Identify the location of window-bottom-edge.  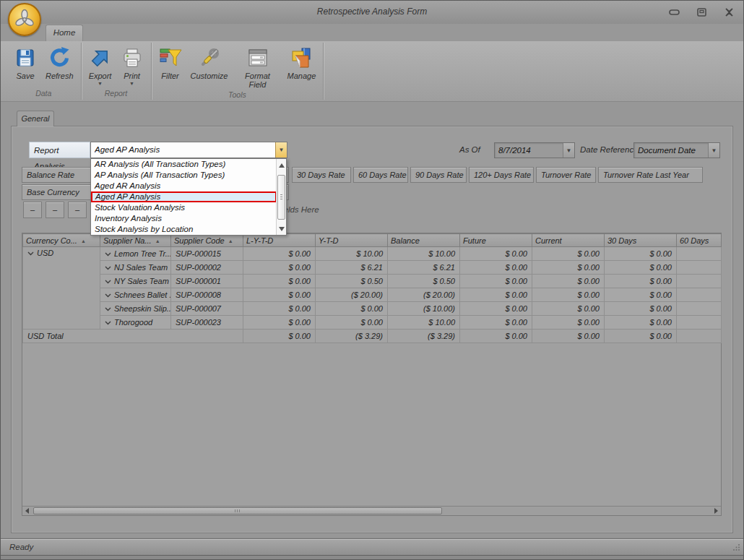
(372, 557).